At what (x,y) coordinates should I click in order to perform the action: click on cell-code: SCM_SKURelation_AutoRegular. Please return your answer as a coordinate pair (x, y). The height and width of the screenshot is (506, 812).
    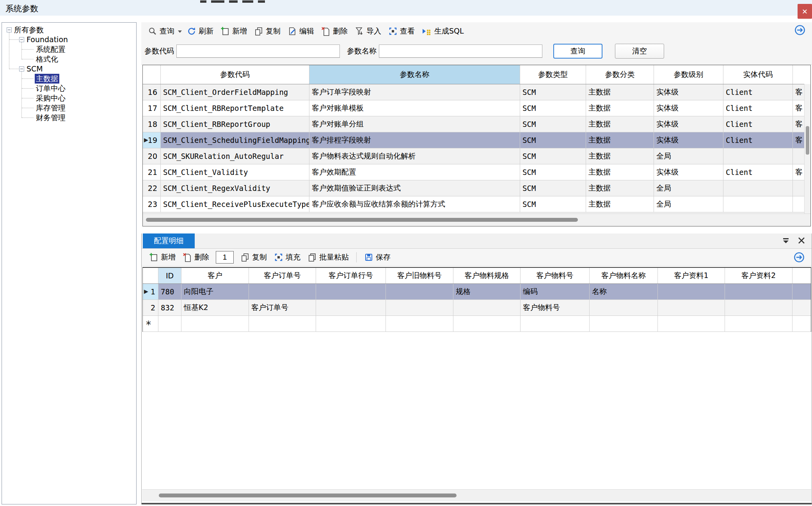
    Looking at the image, I should click on (235, 156).